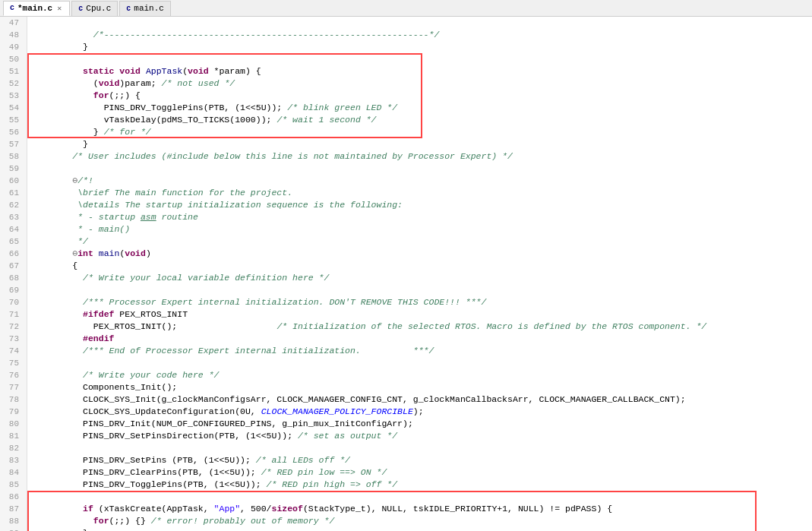 The height and width of the screenshot is (531, 812). What do you see at coordinates (419, 497) in the screenshot?
I see `code-line: if (xTaskCreate(AppTask, "App", 500/size…` at bounding box center [419, 497].